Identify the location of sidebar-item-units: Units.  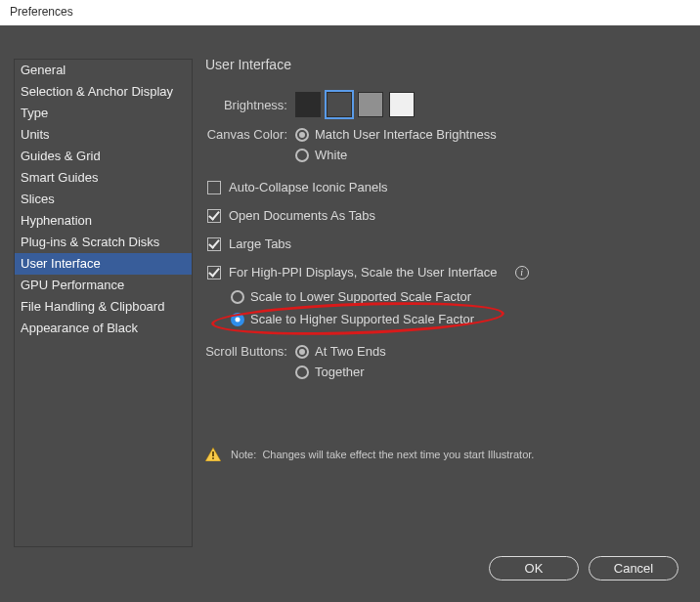
(104, 135).